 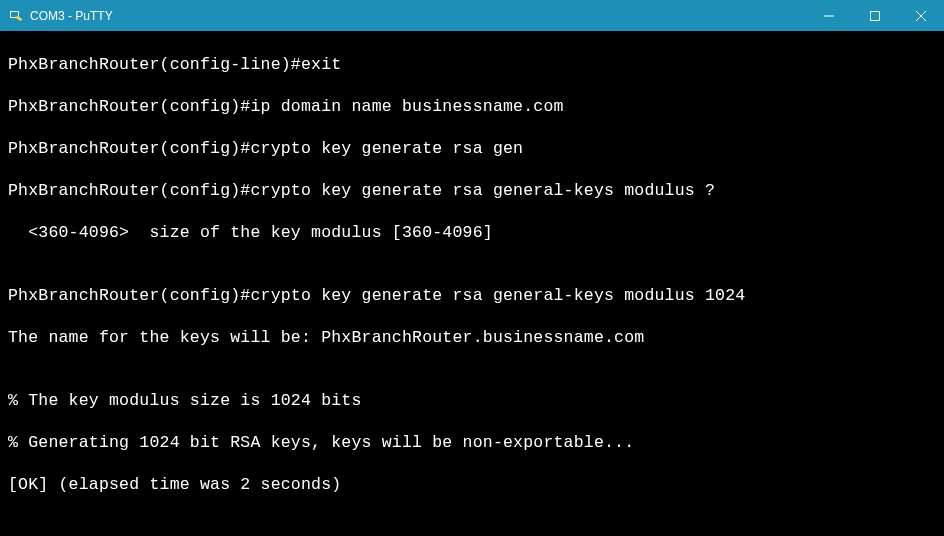 What do you see at coordinates (418, 16) in the screenshot?
I see `window-title: COM3 - PuTTY` at bounding box center [418, 16].